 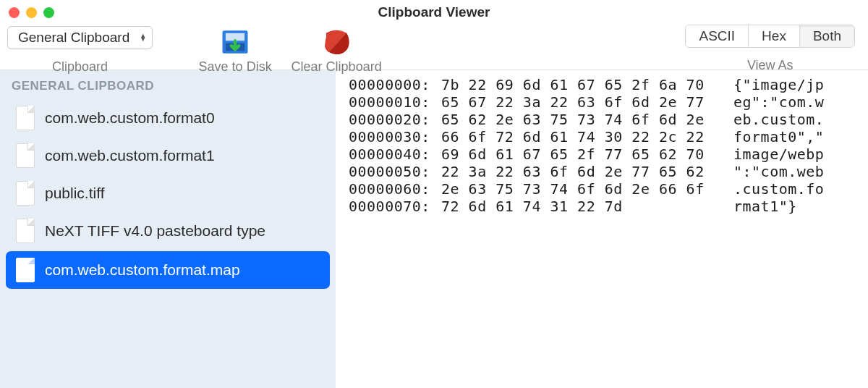 I want to click on hex-offset: 00000050:, so click(x=395, y=172).